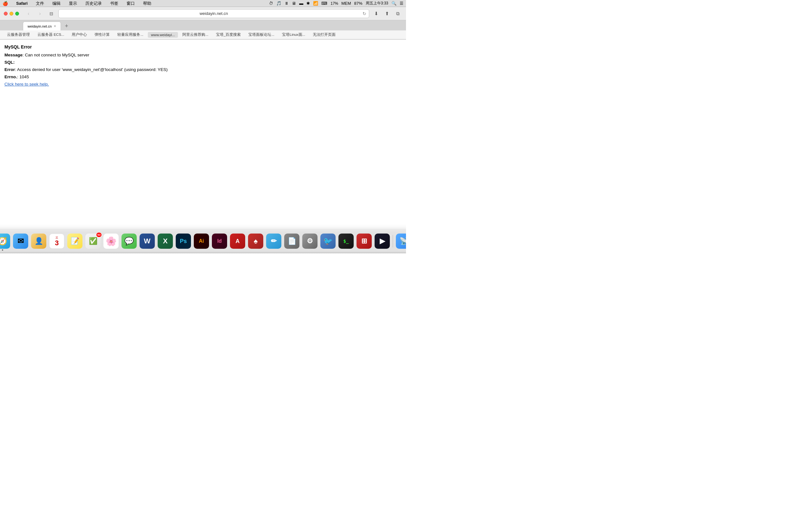  What do you see at coordinates (324, 35) in the screenshot?
I see `bookmark-10: 无法打开页面` at bounding box center [324, 35].